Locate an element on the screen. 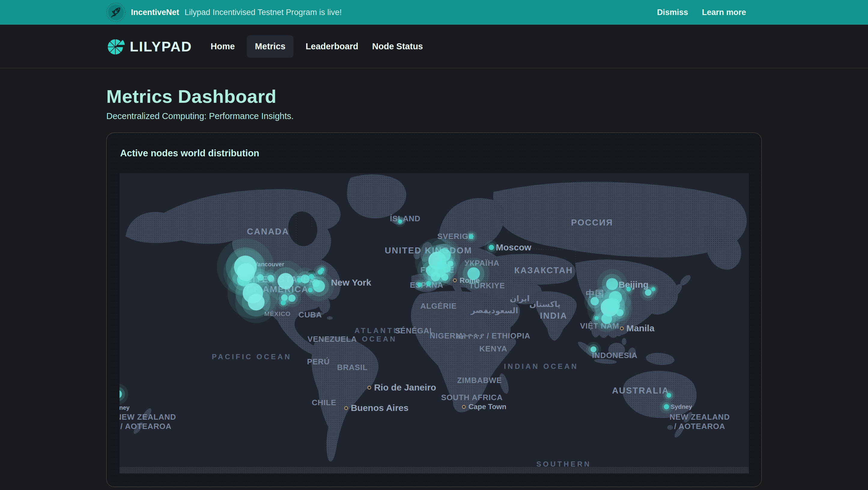  city-label-rio-de-janeiro: Rio de Janeiro is located at coordinates (402, 387).